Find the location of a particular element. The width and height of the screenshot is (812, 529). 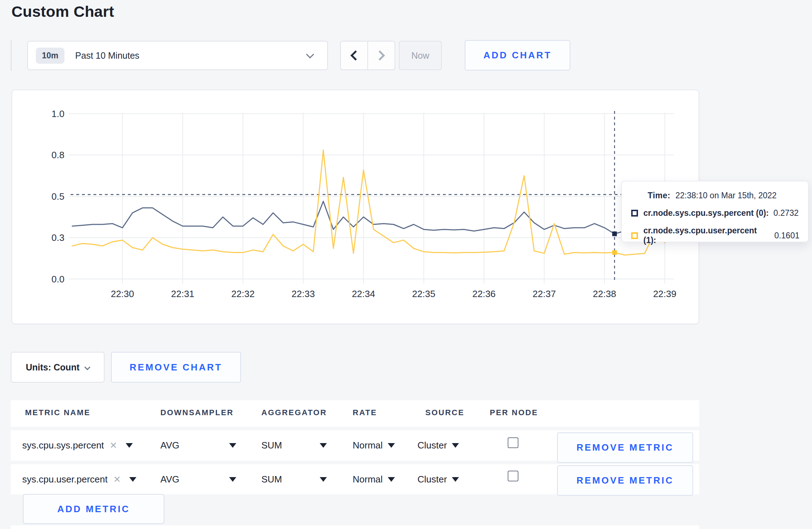

svg-text: 1.0 is located at coordinates (58, 114).